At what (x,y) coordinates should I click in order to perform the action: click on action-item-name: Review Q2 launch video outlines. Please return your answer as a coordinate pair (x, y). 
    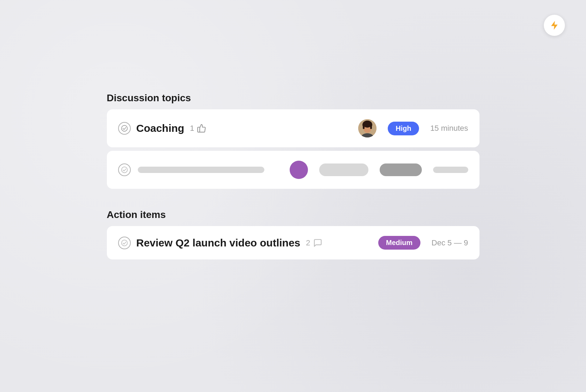
    Looking at the image, I should click on (219, 243).